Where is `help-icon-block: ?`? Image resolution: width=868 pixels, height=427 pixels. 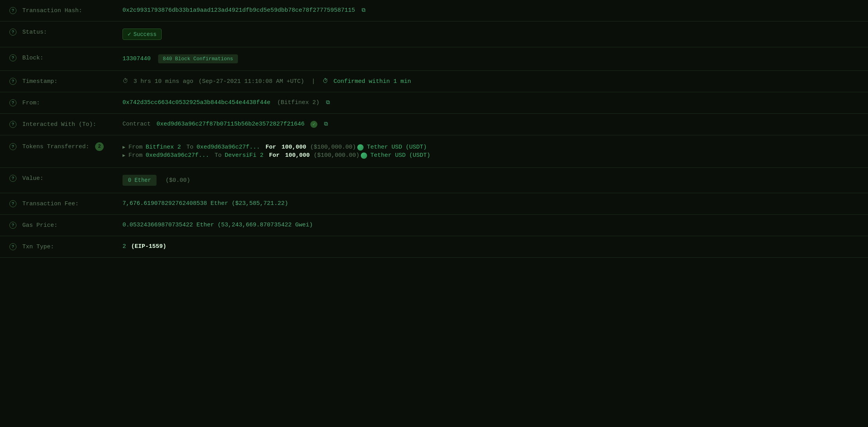 help-icon-block: ? is located at coordinates (13, 58).